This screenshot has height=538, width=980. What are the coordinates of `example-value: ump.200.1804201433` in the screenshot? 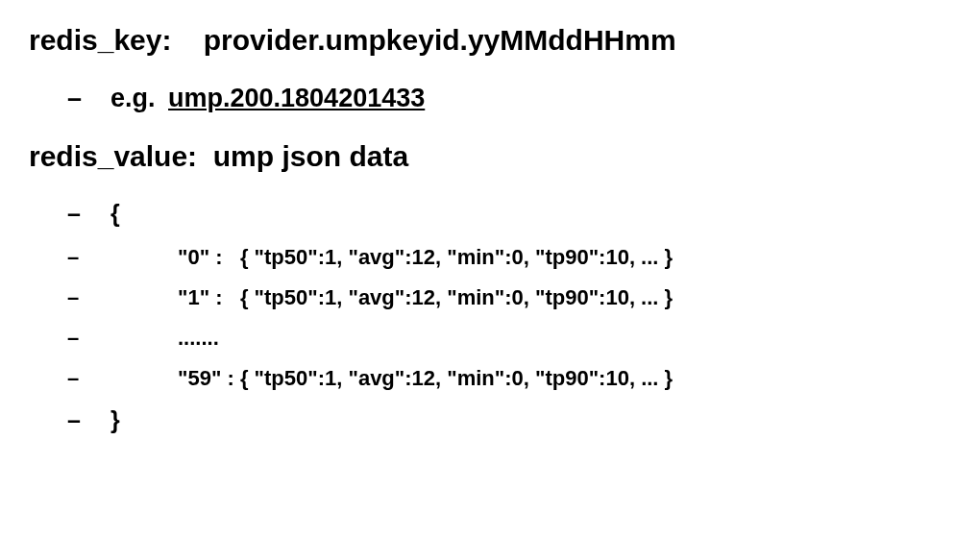 It's located at (296, 98).